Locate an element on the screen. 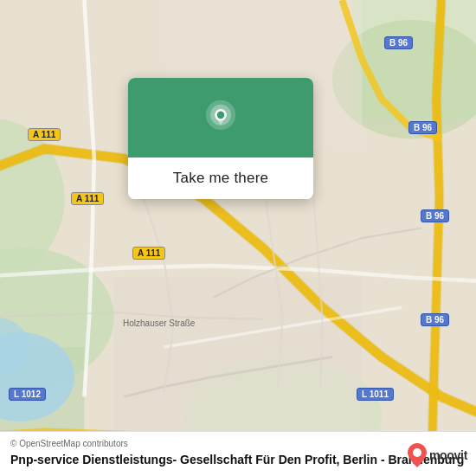 The image size is (476, 476). road-badge-b96-mid: B 96 is located at coordinates (422, 128).